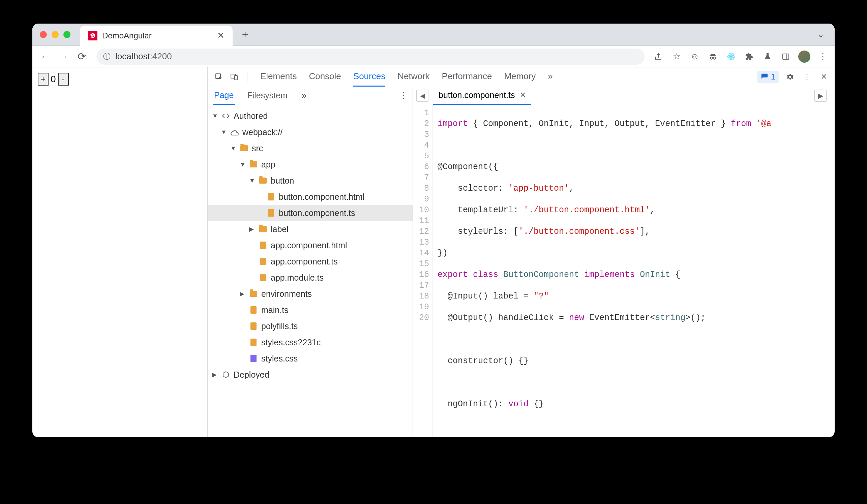 Image resolution: width=867 pixels, height=504 pixels. I want to click on tree-webpack: ▼webpack://, so click(310, 132).